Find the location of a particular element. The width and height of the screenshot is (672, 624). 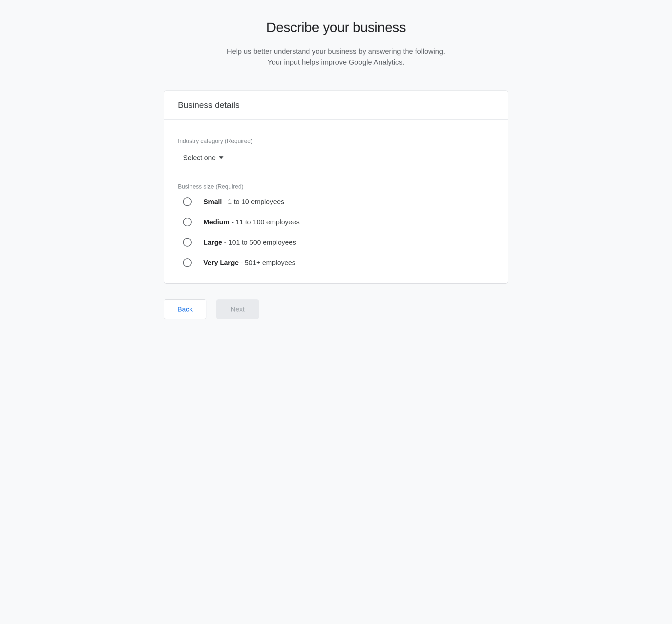

business-size-label: Business size (Required) is located at coordinates (336, 187).